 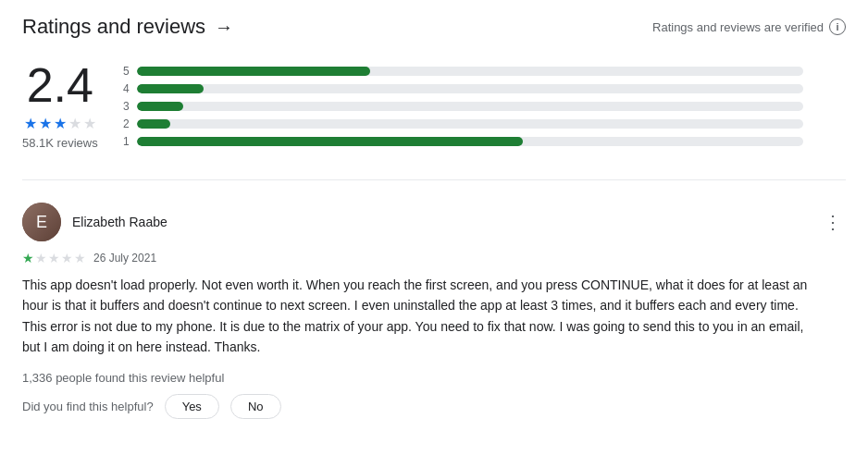 I want to click on more-options-icon: ⋮, so click(x=833, y=222).